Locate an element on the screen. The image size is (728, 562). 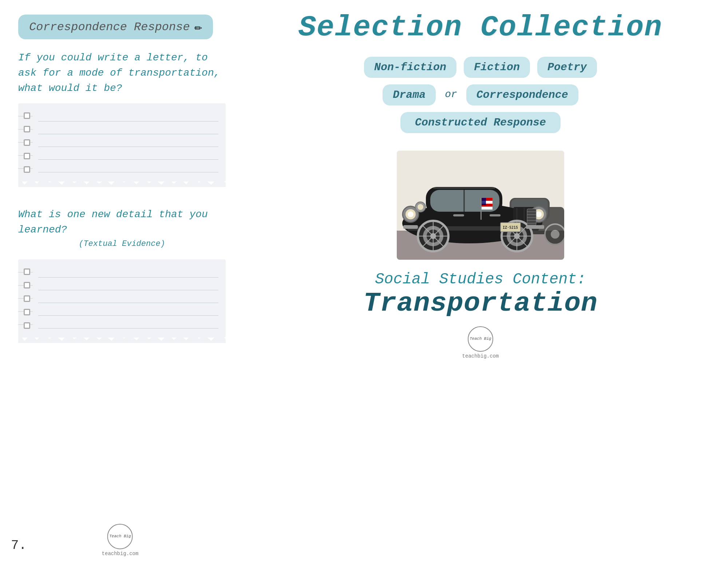
pill-or: or is located at coordinates (451, 95).